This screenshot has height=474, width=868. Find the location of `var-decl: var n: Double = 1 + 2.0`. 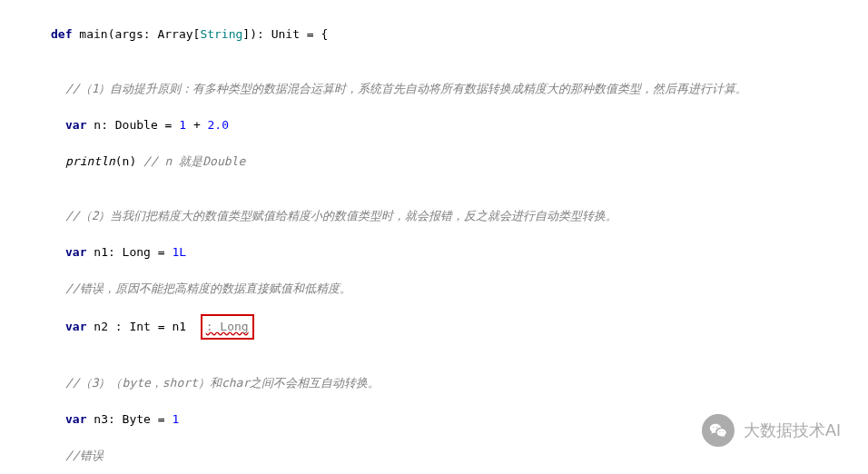

var-decl: var n: Double = 1 + 2.0 is located at coordinates (439, 125).